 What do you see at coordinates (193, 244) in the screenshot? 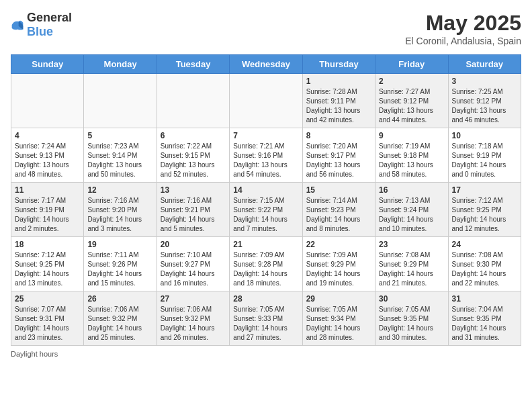
I see `day-number: 20` at bounding box center [193, 244].